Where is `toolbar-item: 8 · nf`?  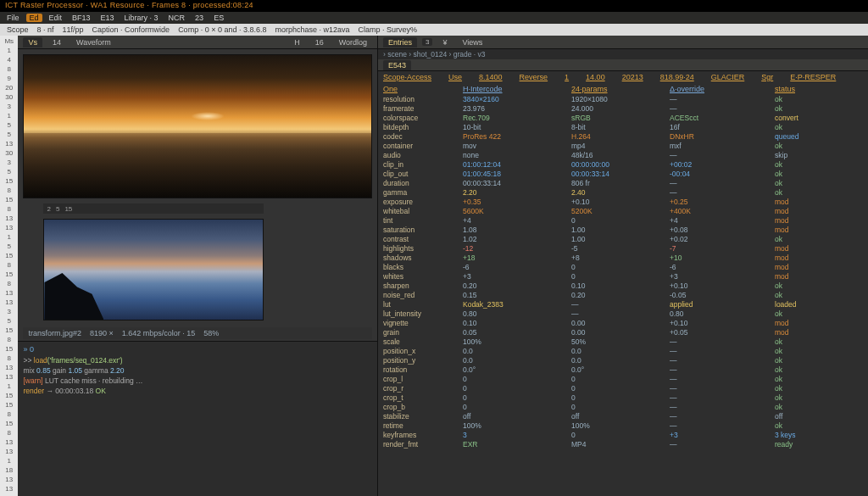
toolbar-item: 8 · nf is located at coordinates (46, 30).